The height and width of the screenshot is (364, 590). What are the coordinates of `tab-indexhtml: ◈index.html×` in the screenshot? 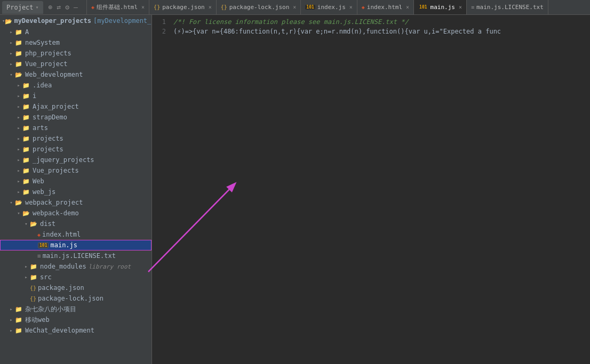 It's located at (386, 7).